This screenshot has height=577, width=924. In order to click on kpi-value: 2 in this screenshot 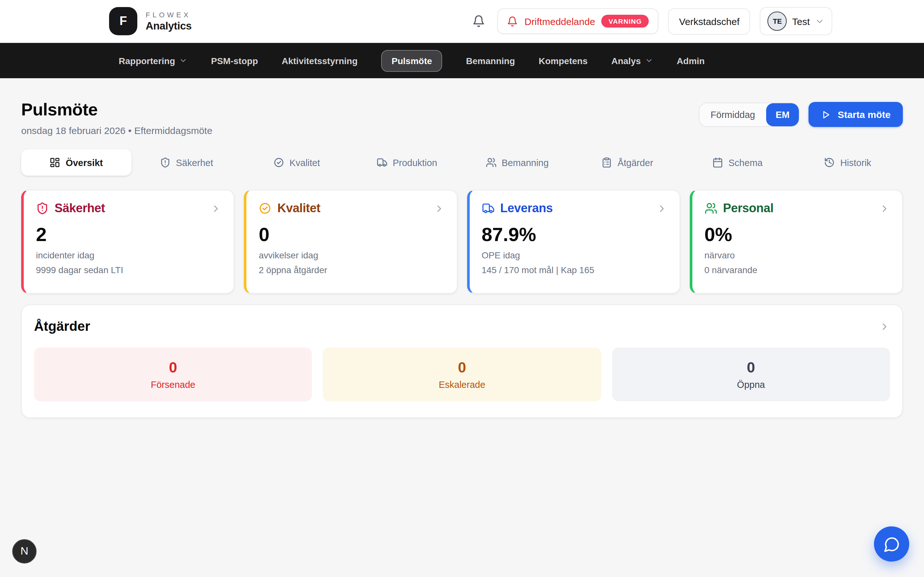, I will do `click(129, 234)`.